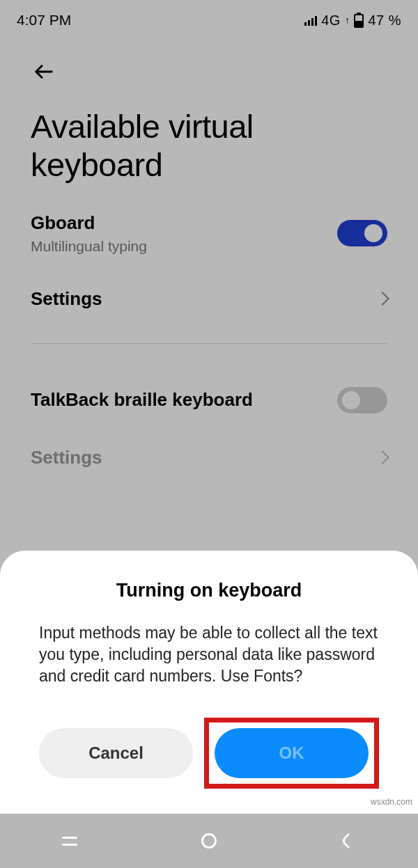 Image resolution: width=418 pixels, height=868 pixels. I want to click on dialog-body: Input methods may be able to collect all…, so click(209, 654).